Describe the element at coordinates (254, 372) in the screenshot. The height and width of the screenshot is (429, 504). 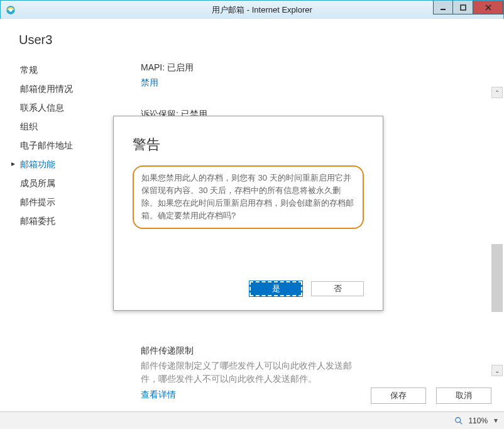
I see `delivery-body: 邮件传递限制定义了哪些发件人可以向此收件人发送邮件，哪些发件人不可以向此收件人发…` at that location.